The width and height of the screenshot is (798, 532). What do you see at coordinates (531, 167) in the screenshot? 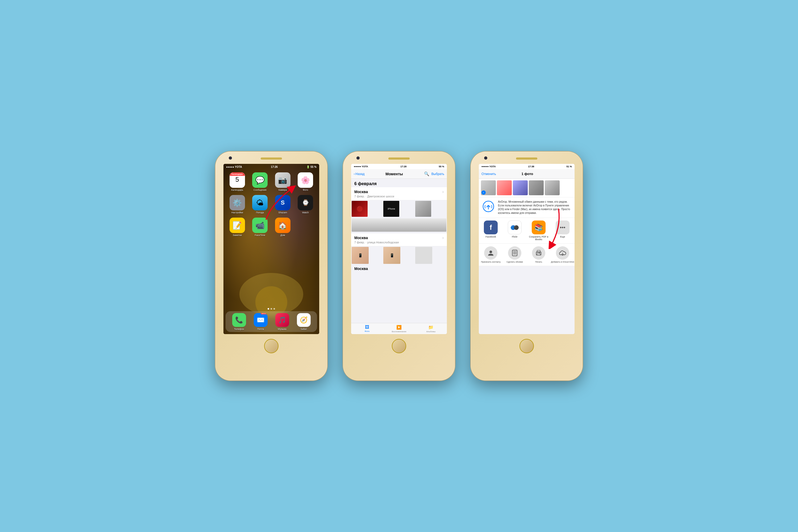
I see `time-3: 17:38` at bounding box center [531, 167].